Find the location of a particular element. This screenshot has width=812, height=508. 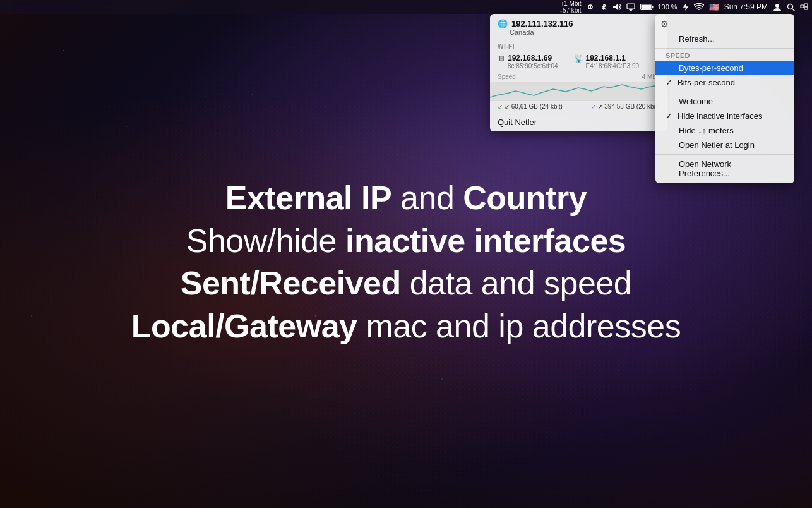

netler-panel: 🌐 192.111.132.116 Canada WI-FI 🖥 192.168… is located at coordinates (578, 73).